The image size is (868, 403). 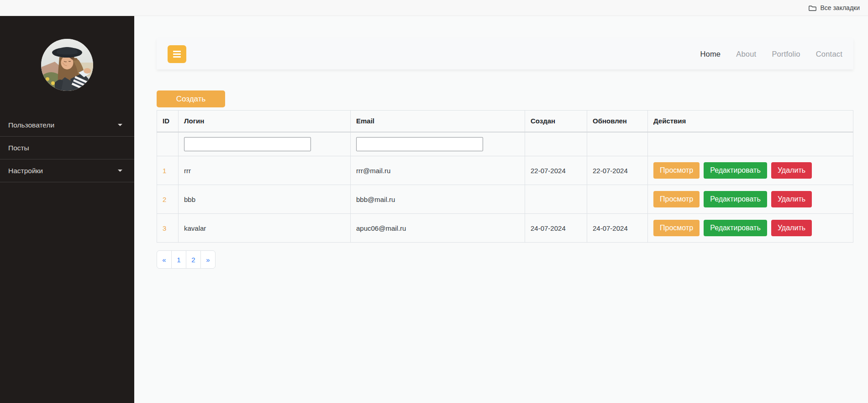 I want to click on login-cell: bbb, so click(x=265, y=199).